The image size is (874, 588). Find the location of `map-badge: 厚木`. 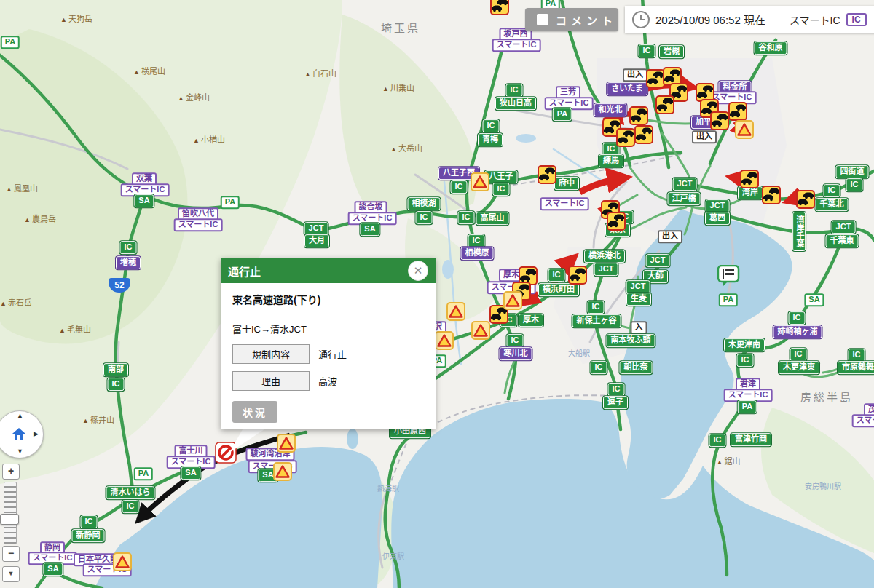

map-badge: 厚木 is located at coordinates (531, 320).